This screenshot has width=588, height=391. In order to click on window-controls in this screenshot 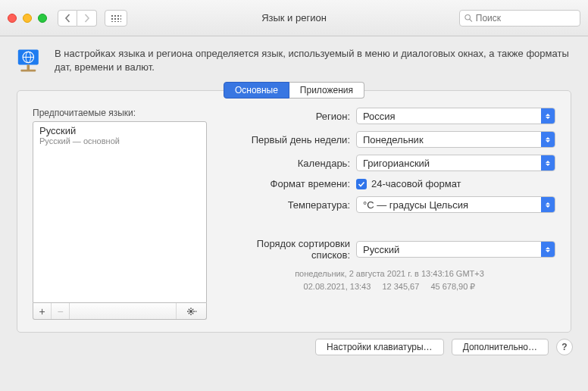, I will do `click(27, 18)`.